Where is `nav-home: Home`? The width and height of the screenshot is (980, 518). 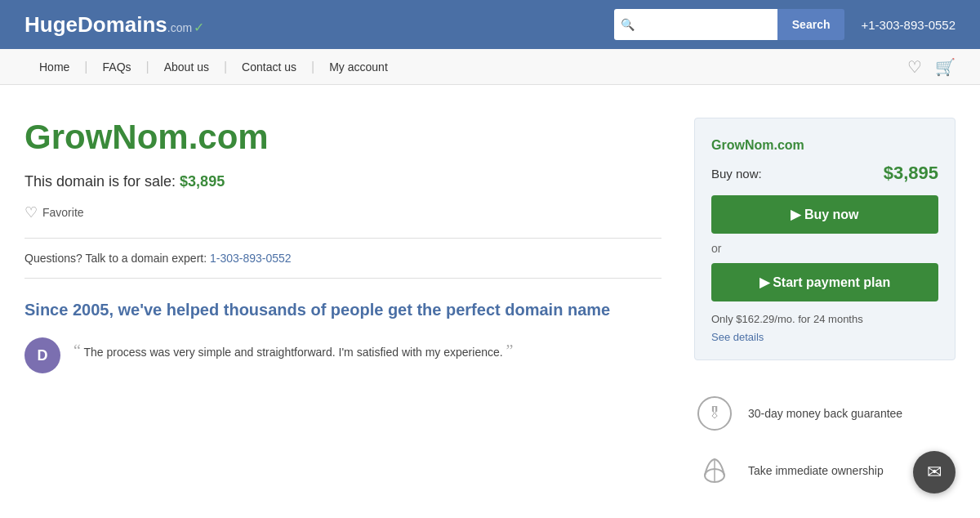
nav-home: Home is located at coordinates (54, 67).